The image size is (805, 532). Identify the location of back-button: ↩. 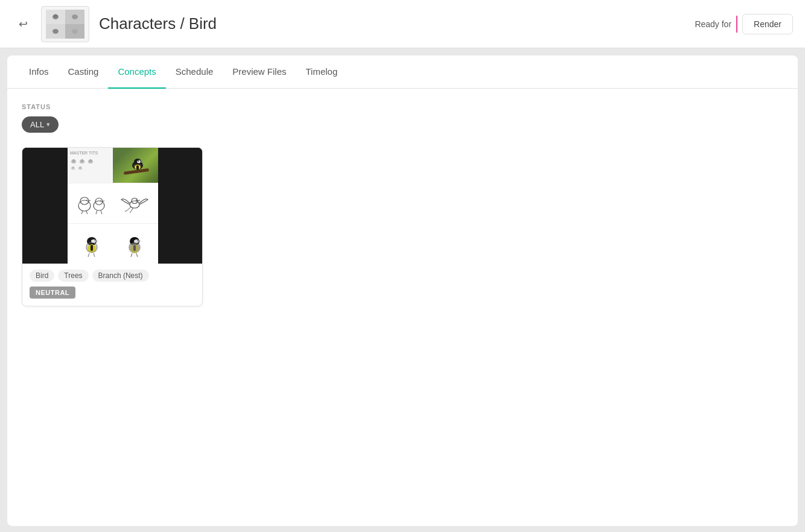
(23, 24).